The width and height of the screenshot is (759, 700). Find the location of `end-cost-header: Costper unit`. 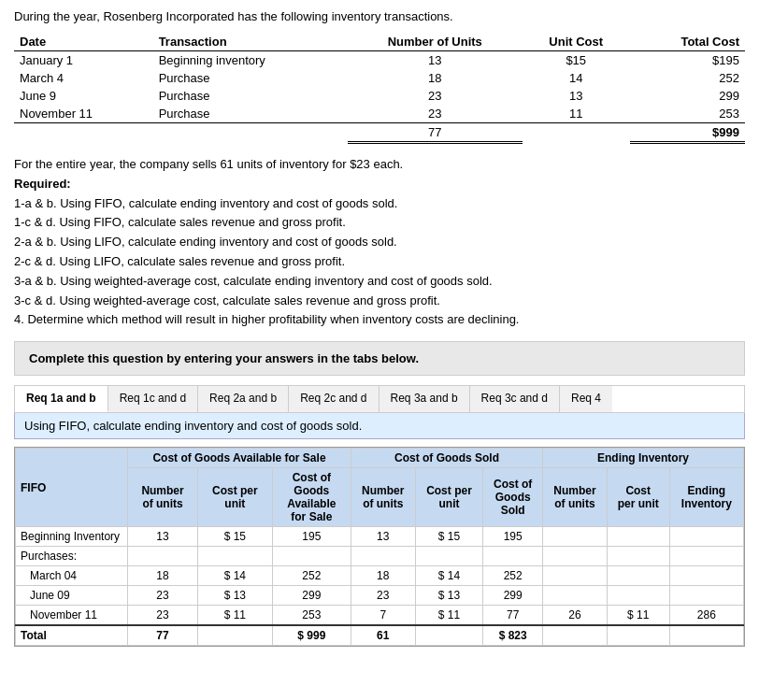

end-cost-header: Costper unit is located at coordinates (637, 497).